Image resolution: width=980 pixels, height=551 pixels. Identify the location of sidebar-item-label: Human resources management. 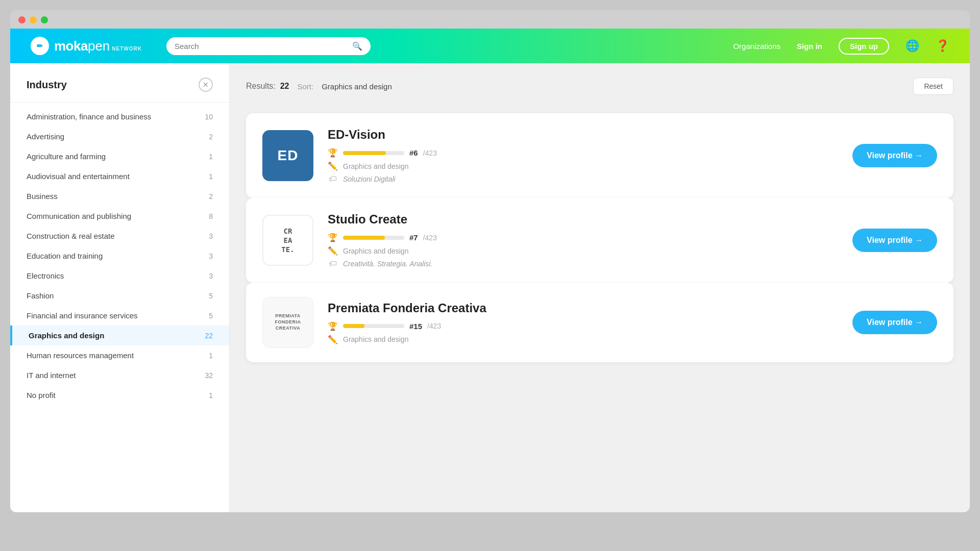
(80, 355).